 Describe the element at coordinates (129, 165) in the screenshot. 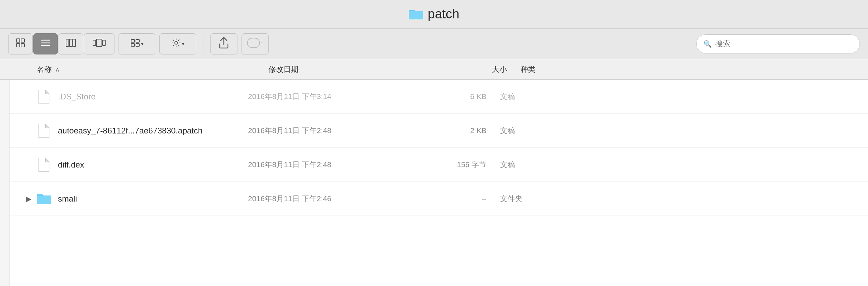

I see `file-name-col: diff.dex` at that location.